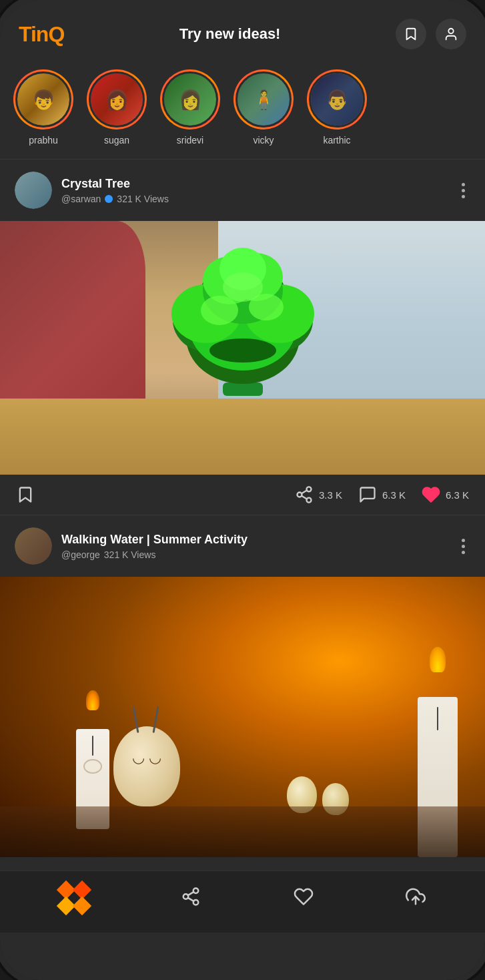  Describe the element at coordinates (190, 99) in the screenshot. I see `story-ring-sridevi: 👩` at that location.